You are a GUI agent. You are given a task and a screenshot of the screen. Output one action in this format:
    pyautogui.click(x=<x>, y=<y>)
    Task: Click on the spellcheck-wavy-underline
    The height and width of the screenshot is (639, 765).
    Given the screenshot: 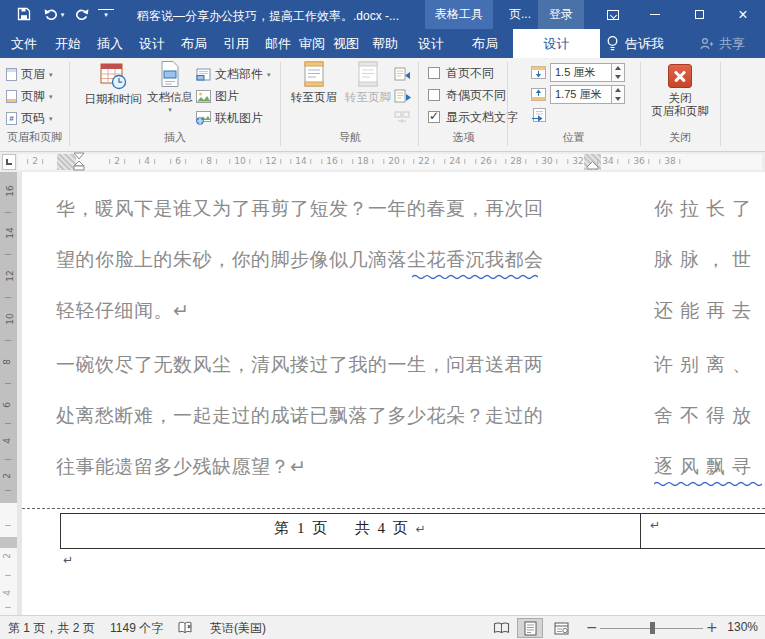 What is the action you would take?
    pyautogui.click(x=710, y=484)
    